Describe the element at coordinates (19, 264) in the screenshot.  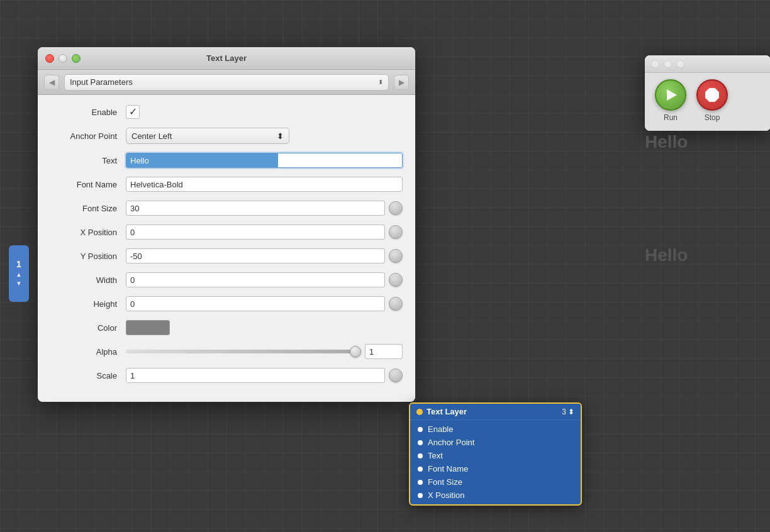
I see `stepper-value: 1` at that location.